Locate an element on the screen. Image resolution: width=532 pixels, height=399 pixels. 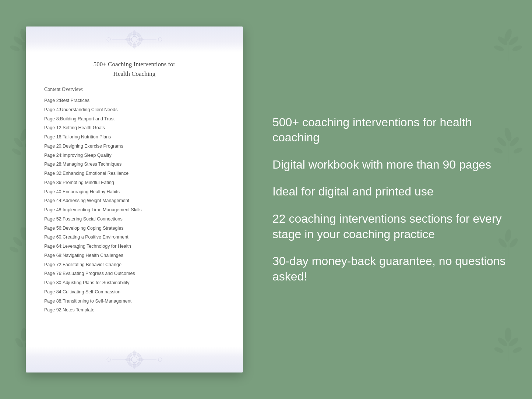
toc-title: Evaluating Progress and Outcomes is located at coordinates (99, 273).